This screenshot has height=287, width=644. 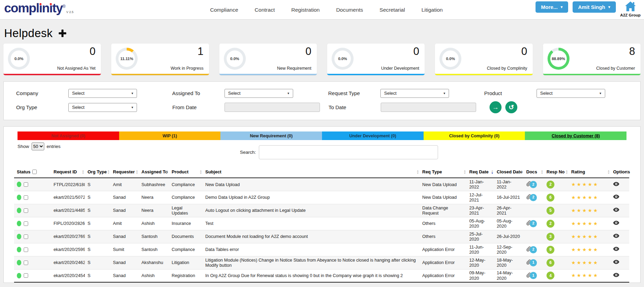 What do you see at coordinates (68, 136) in the screenshot?
I see `tab-not-assigned-0-: Not Assigned (0)` at bounding box center [68, 136].